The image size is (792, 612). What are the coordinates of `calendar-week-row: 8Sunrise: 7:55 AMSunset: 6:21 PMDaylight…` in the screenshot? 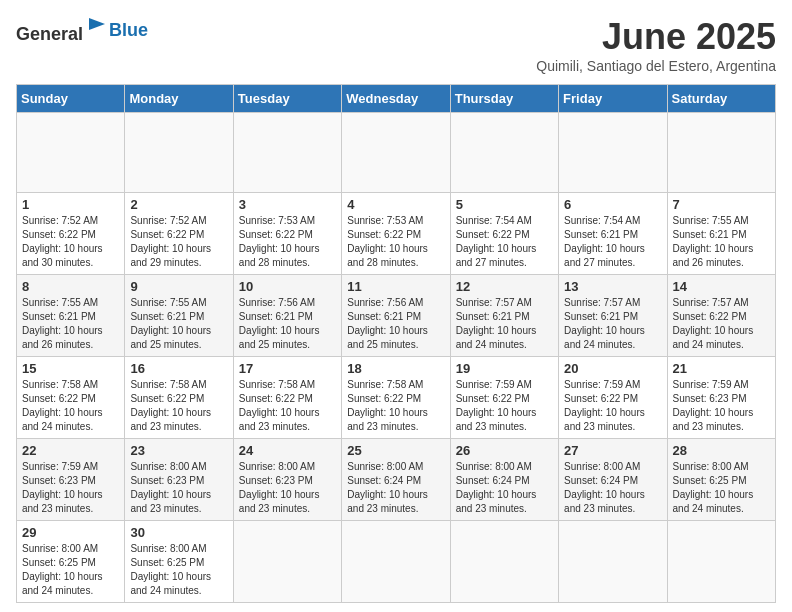 It's located at (396, 316).